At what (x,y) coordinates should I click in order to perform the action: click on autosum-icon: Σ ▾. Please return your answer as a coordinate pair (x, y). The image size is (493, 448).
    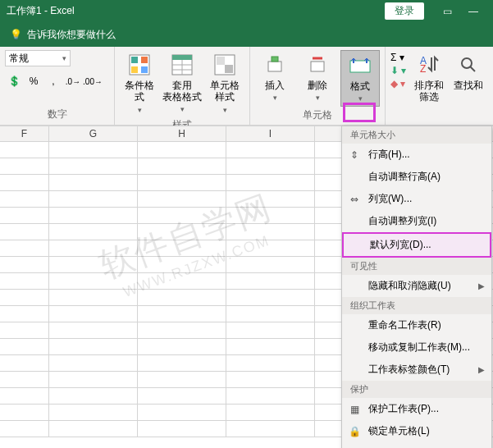
    Looking at the image, I should click on (397, 57).